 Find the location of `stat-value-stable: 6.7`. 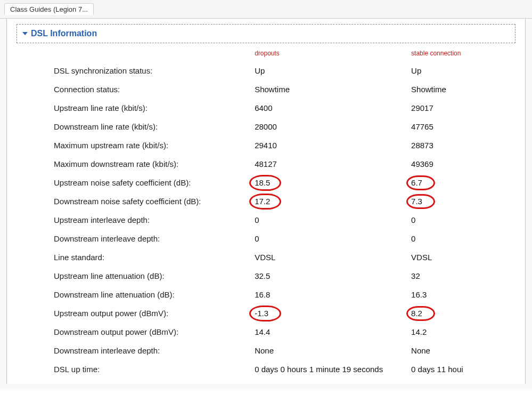

stat-value-stable: 6.7 is located at coordinates (463, 182).